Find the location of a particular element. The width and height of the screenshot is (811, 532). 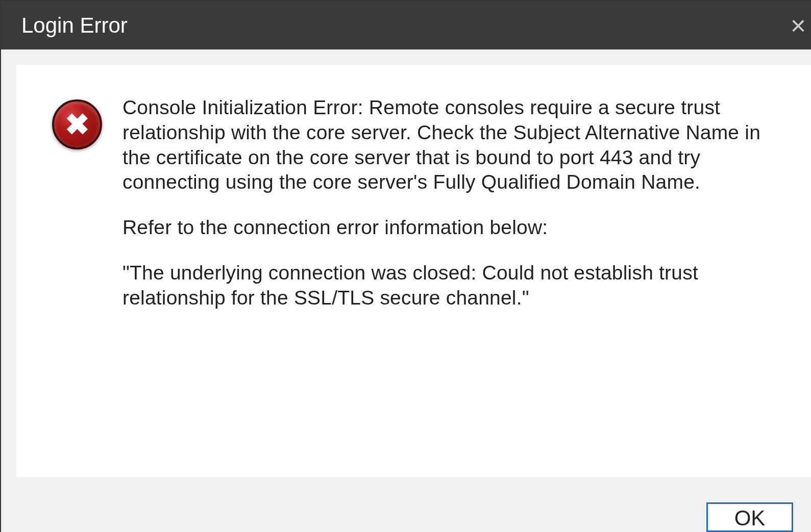

error-icon: ✖ is located at coordinates (77, 273).